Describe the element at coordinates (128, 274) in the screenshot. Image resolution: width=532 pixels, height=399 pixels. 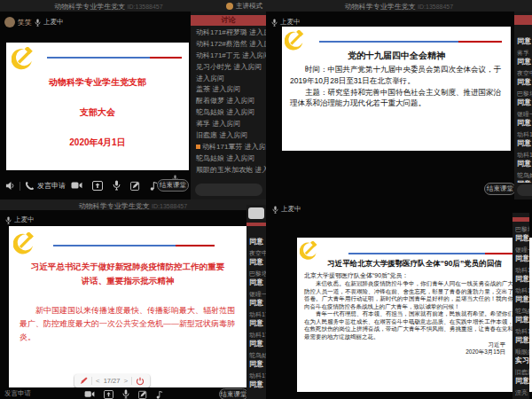
I see `slide-title: 习近平总书记关于做好新冠肺炎疫情防控工作的重要讲话、重要指示批示精神` at that location.